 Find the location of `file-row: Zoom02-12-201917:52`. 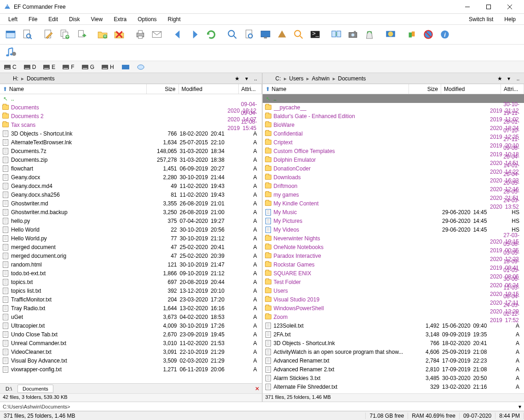

file-row: Zoom02-12-201917:52 is located at coordinates (394, 317).